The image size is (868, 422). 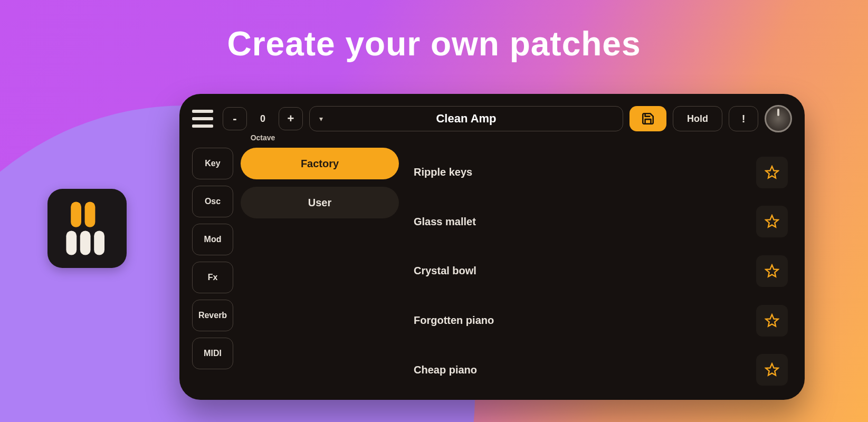 What do you see at coordinates (445, 271) in the screenshot?
I see `patch-label: Crystal bowl` at bounding box center [445, 271].